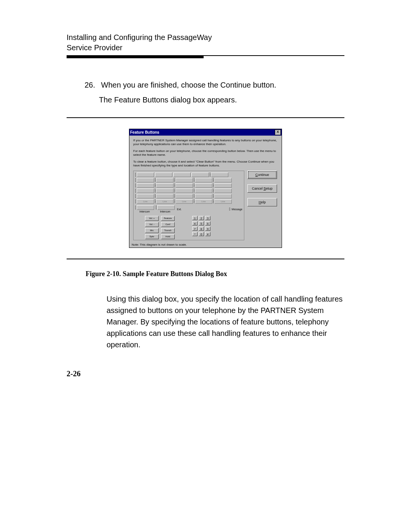  Describe the element at coordinates (225, 322) in the screenshot. I see `body-paragraph: Using this dialog box, you specify the l…` at that location.